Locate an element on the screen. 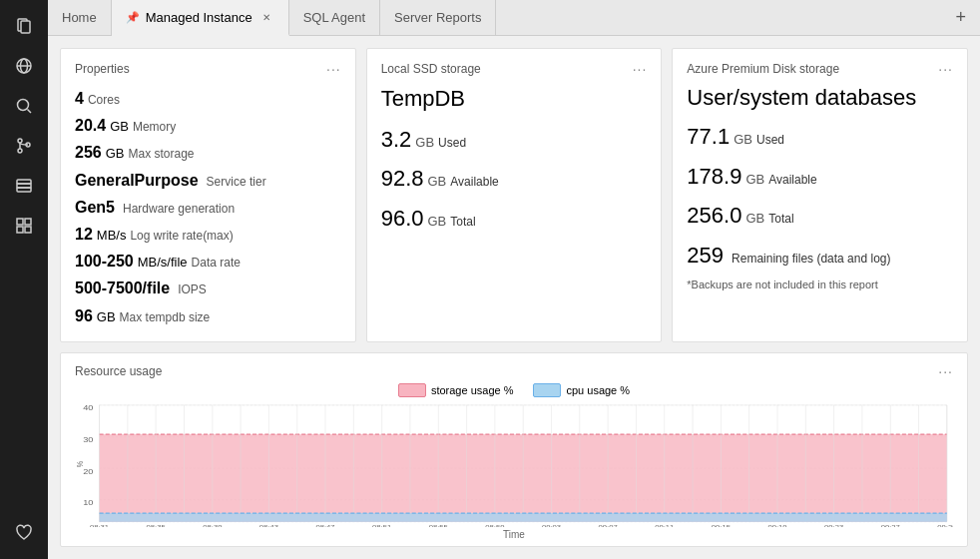 The image size is (980, 559). svg-text: 09:03 is located at coordinates (551, 525).